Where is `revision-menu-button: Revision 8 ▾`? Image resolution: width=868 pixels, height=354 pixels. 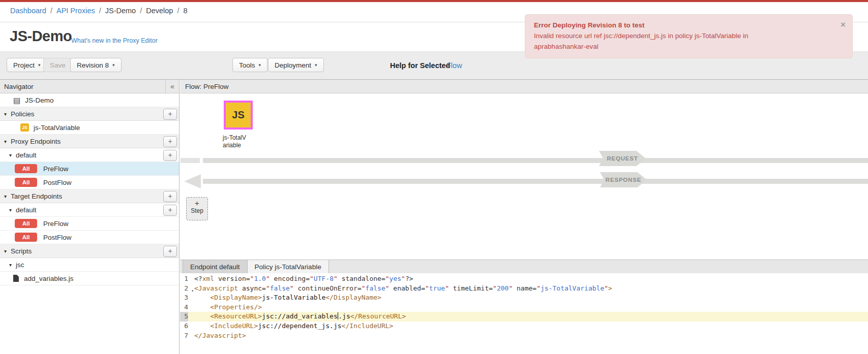 revision-menu-button: Revision 8 ▾ is located at coordinates (96, 65).